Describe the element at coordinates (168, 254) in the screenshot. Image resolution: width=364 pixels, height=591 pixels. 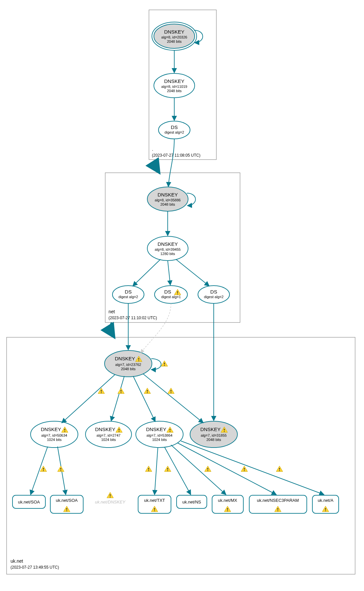
I see `svg-text: 1280 bits` at that location.